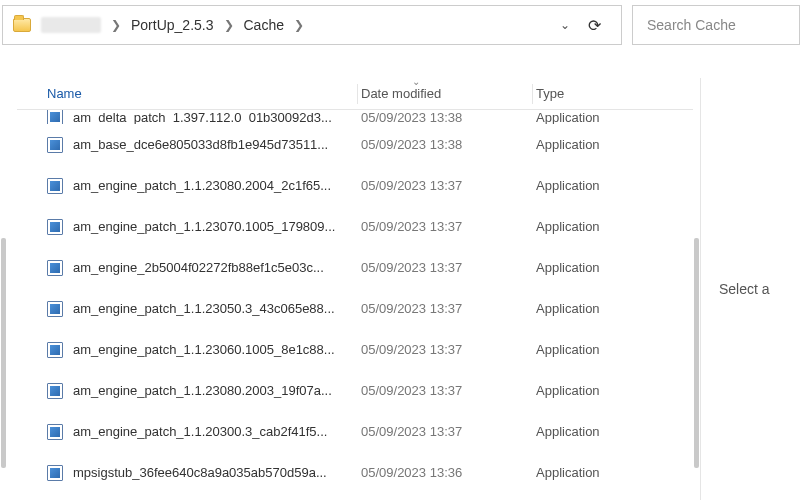 The width and height of the screenshot is (800, 500). What do you see at coordinates (202, 390) in the screenshot?
I see `file-name: am_engine_patch_1.1.23080.2003_19f07a...` at bounding box center [202, 390].